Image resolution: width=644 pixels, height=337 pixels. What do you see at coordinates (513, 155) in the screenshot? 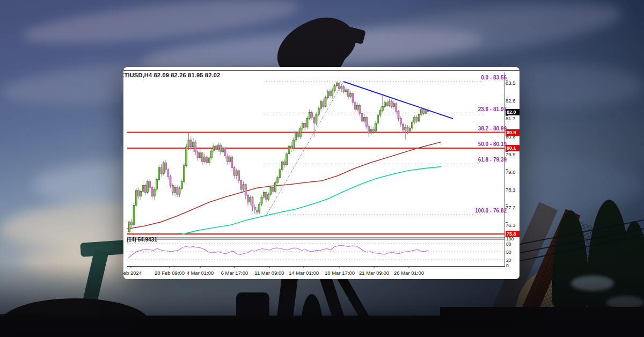
I see `price-axis-tick: 79.9` at bounding box center [513, 155].